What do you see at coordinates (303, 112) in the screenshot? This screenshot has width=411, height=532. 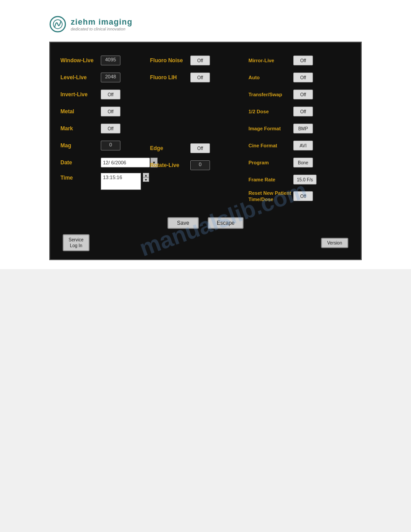 I see `half-dose-button: Off` at bounding box center [303, 112].